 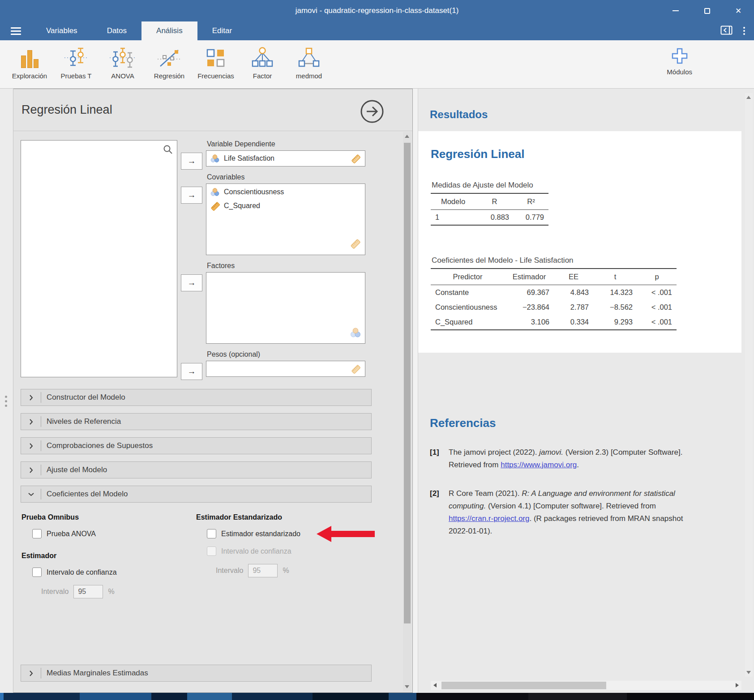 I want to click on factors-label: Factores, so click(x=286, y=266).